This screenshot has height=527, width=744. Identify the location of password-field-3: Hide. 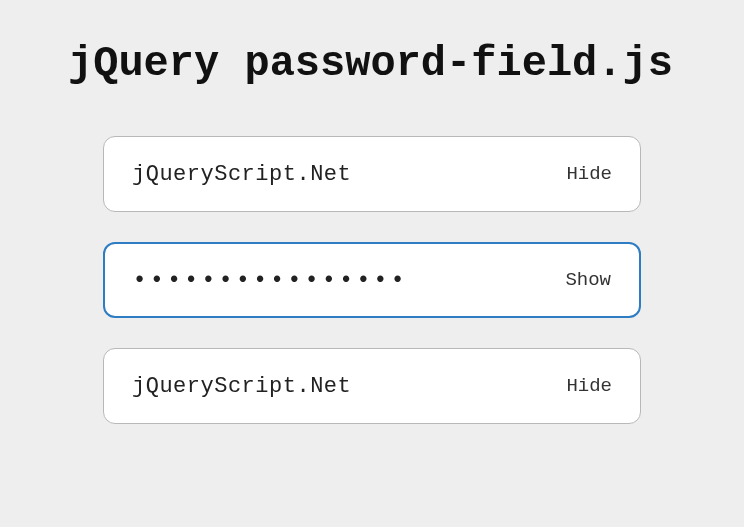
(372, 386).